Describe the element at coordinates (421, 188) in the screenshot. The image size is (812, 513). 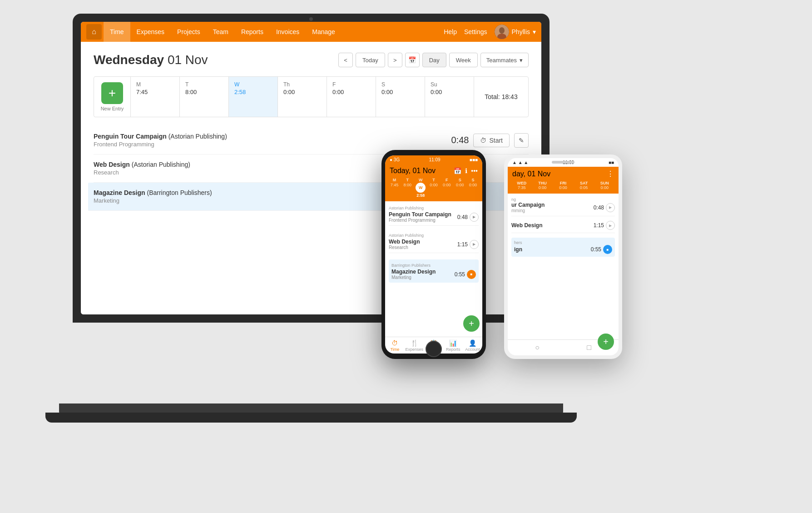
I see `phone1-day-wed: W W 2:58` at that location.